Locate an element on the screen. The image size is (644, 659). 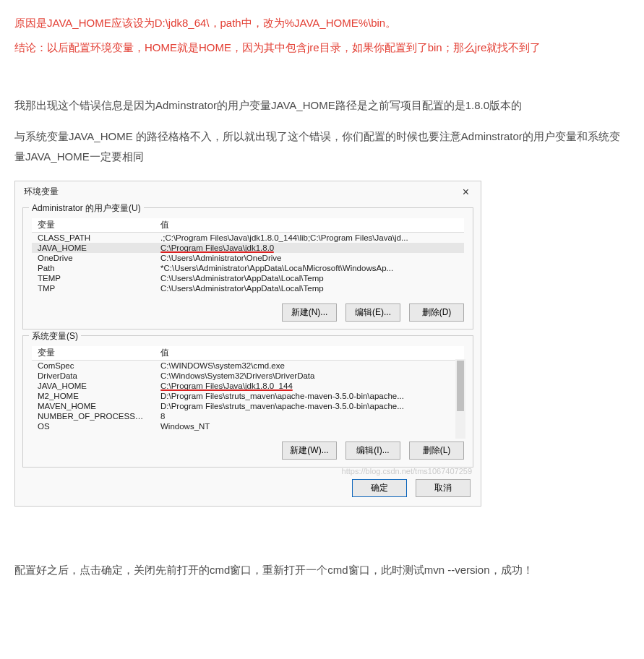
sys-vars-table: 变量 值 ComSpecC:\WINDOWS\system32\cmd.exe … is located at coordinates (248, 389).